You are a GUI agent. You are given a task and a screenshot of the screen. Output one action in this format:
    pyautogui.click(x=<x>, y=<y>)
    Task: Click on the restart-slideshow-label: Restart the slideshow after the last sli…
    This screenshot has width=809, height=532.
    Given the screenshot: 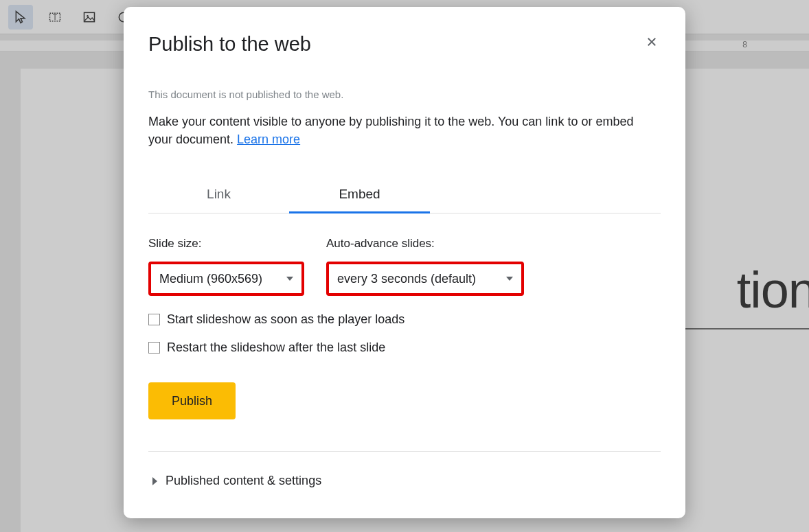 What is the action you would take?
    pyautogui.click(x=276, y=347)
    